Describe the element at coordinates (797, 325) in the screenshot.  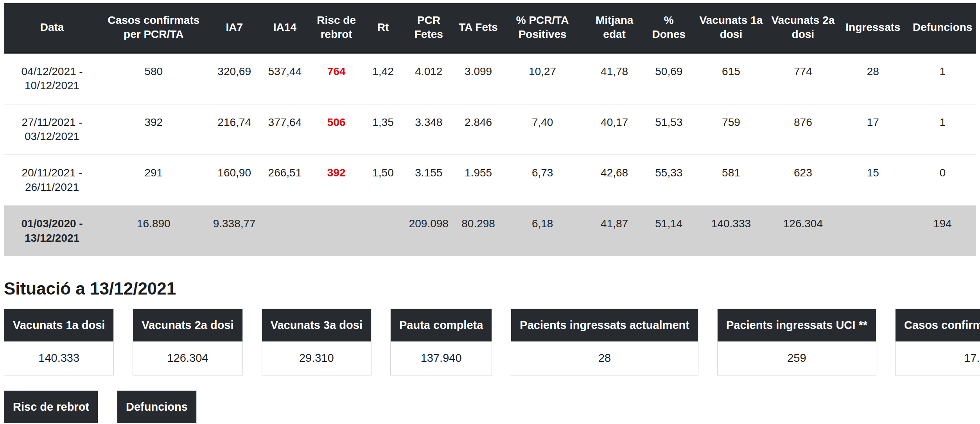
I see `stat-card-label: Pacients ingressats UCI **` at that location.